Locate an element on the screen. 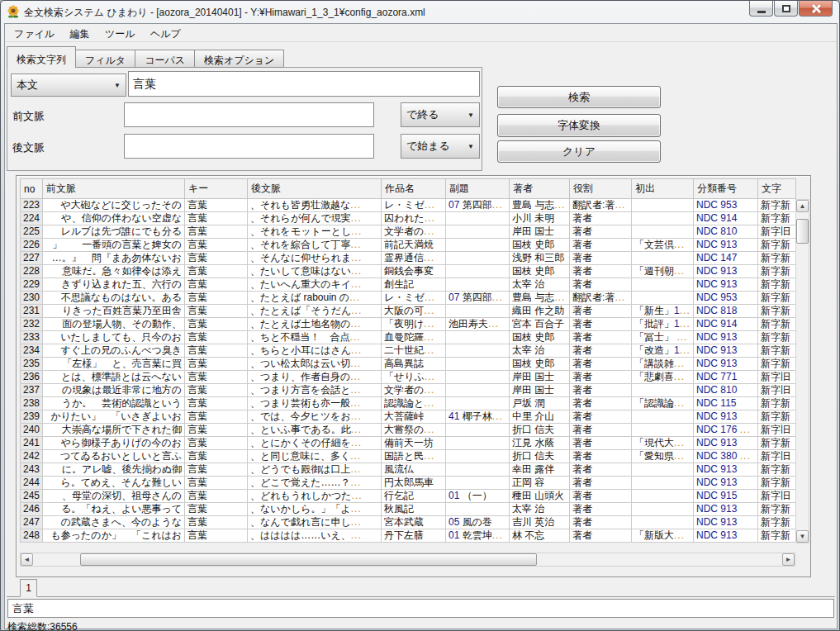 Image resolution: width=840 pixels, height=631 pixels. cell-author: 浅野 和三郎 is located at coordinates (540, 259).